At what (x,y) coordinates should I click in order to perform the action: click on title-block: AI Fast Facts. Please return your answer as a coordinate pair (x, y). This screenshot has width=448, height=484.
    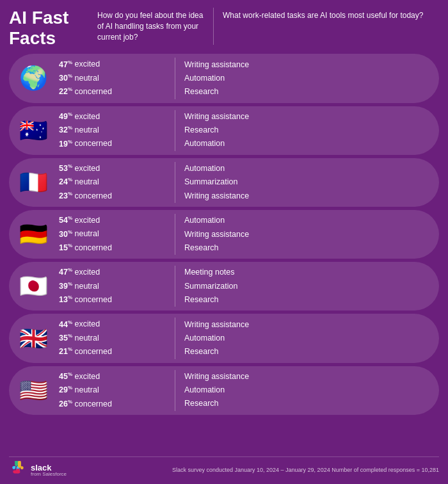
    Looking at the image, I should click on (51, 28).